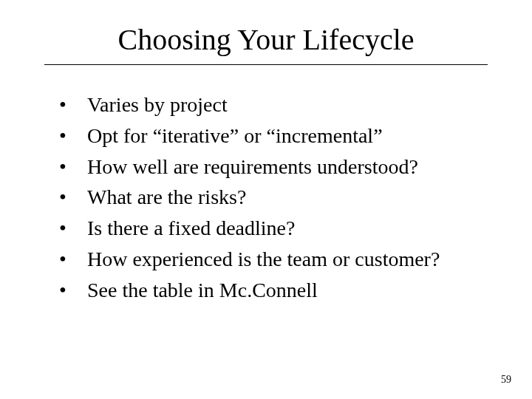 The image size is (532, 399). I want to click on list-item: How well are requirements understood?, so click(277, 167).